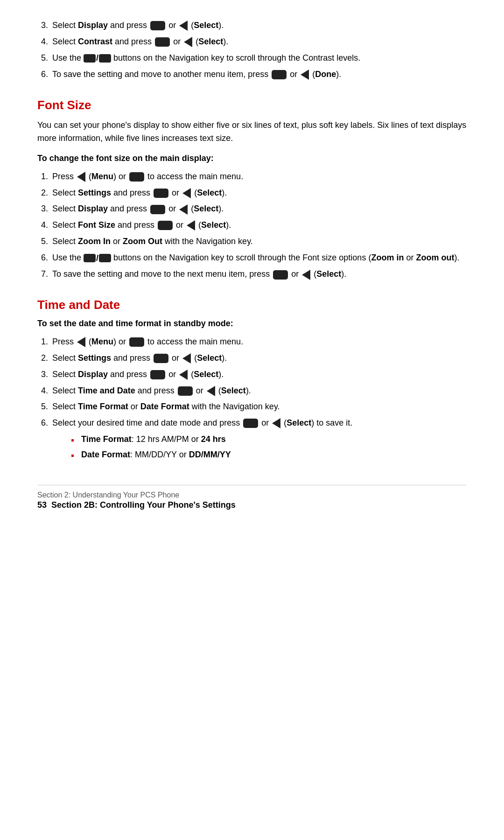 The width and height of the screenshot is (504, 840). I want to click on select-label-8: Select, so click(206, 374).